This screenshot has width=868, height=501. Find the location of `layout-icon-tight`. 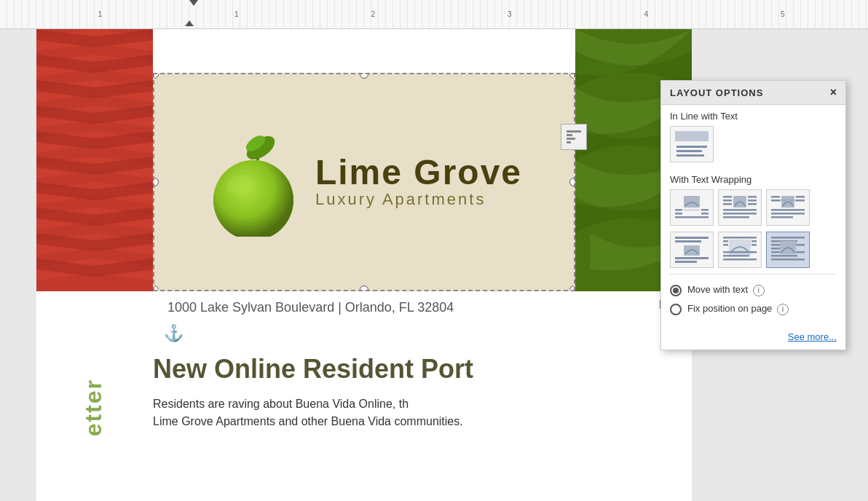

layout-icon-tight is located at coordinates (740, 208).